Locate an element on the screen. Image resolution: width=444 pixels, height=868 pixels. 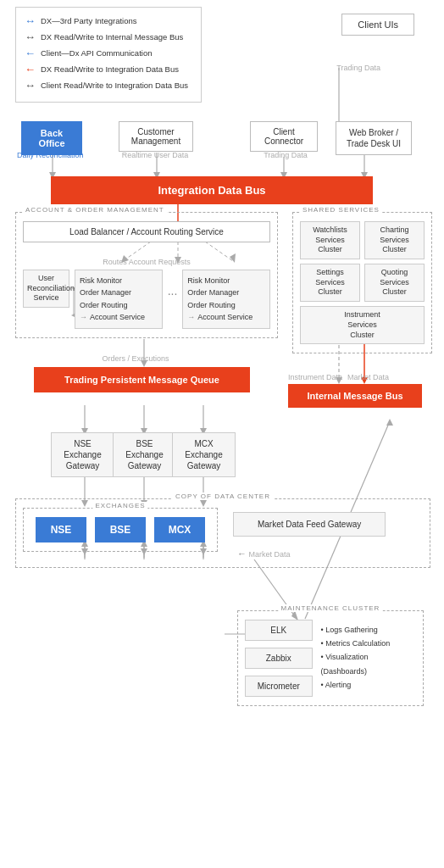
web-broker-label: Web Broker / Trade Desk UI is located at coordinates (374, 138).